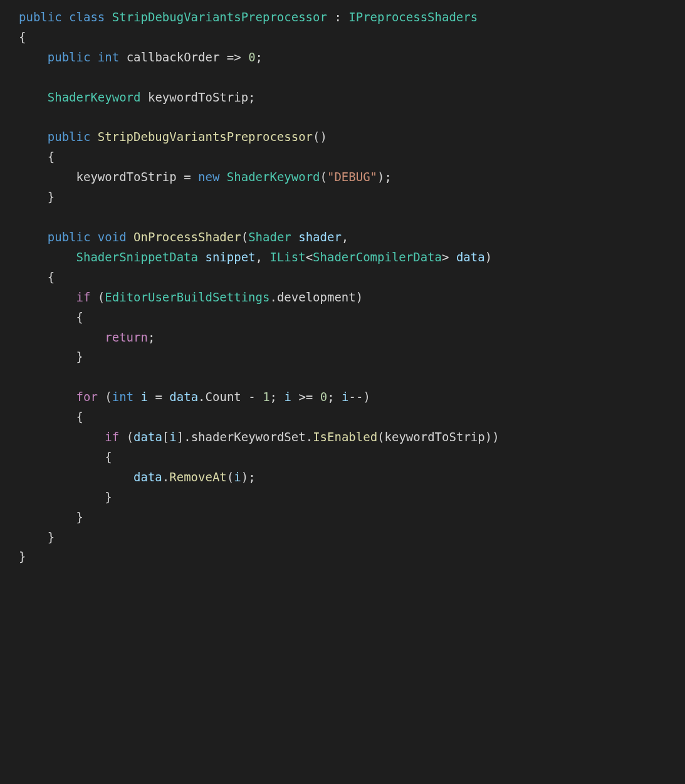 The width and height of the screenshot is (685, 784). Describe the element at coordinates (352, 397) in the screenshot. I see `code-line: for (int i = data.Count - 1; i >= 0; i--…` at that location.